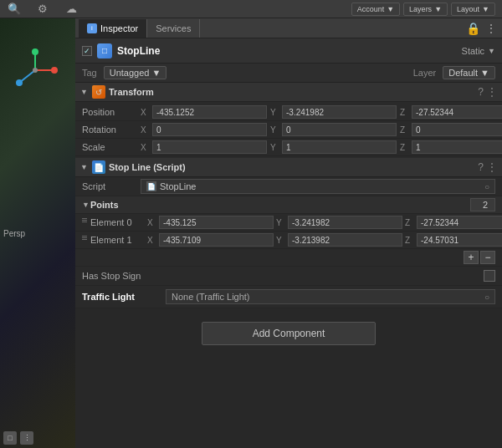  What do you see at coordinates (410, 222) in the screenshot?
I see `el0-z-axis: Z` at bounding box center [410, 222].